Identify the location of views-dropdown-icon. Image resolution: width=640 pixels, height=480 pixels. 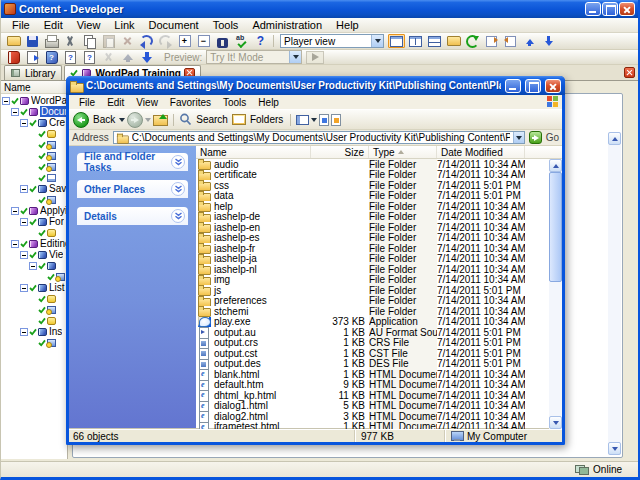
(314, 120).